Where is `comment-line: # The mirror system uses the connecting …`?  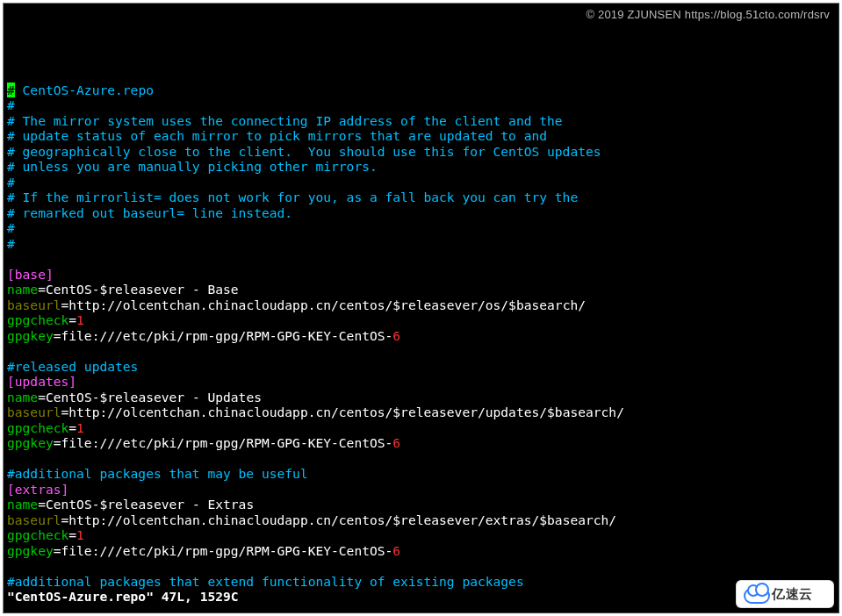
comment-line: # The mirror system uses the connecting … is located at coordinates (284, 121).